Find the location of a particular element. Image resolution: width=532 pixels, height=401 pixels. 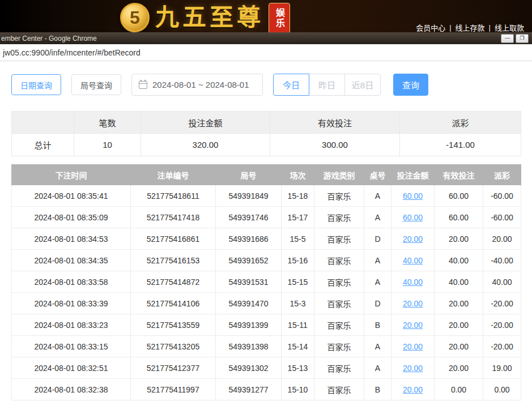

nav-member-center: 会员中心 is located at coordinates (431, 27).